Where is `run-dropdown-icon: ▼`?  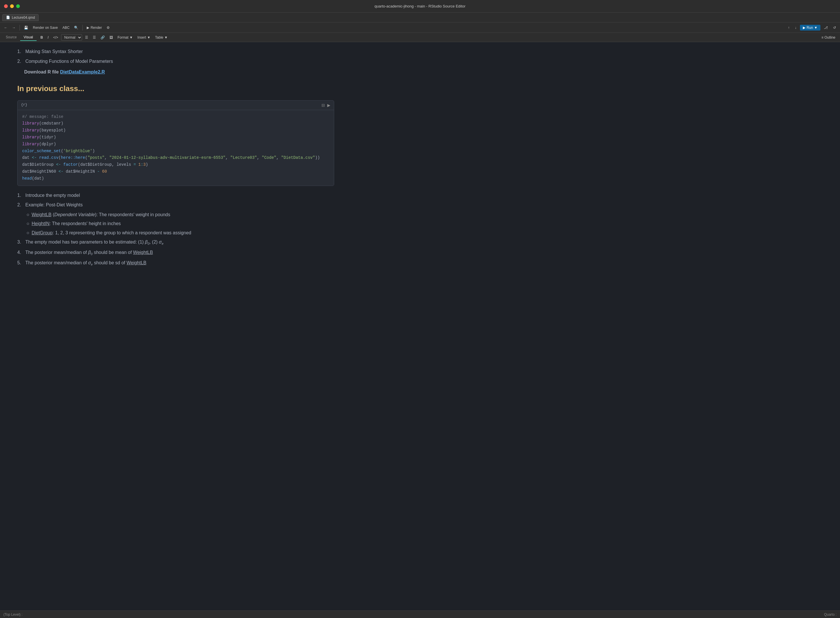
run-dropdown-icon: ▼ is located at coordinates (816, 28).